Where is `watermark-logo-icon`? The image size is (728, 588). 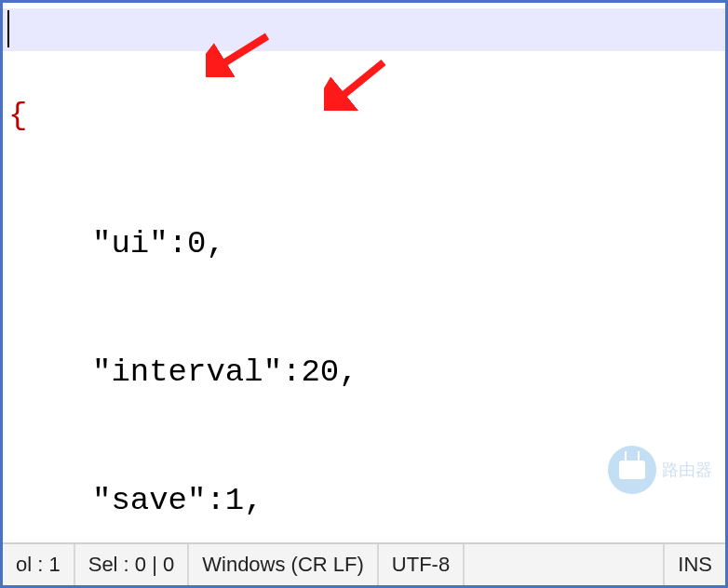 watermark-logo-icon is located at coordinates (632, 470).